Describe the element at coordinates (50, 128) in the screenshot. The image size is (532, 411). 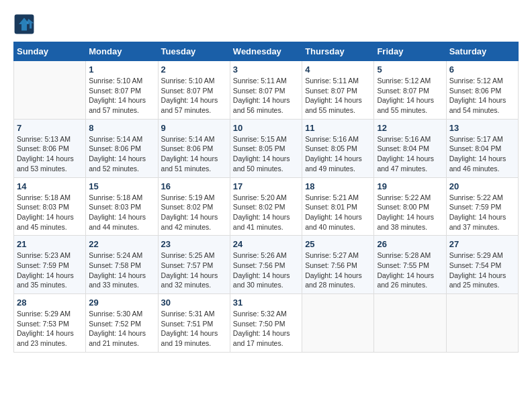
I see `day-number: 7` at that location.